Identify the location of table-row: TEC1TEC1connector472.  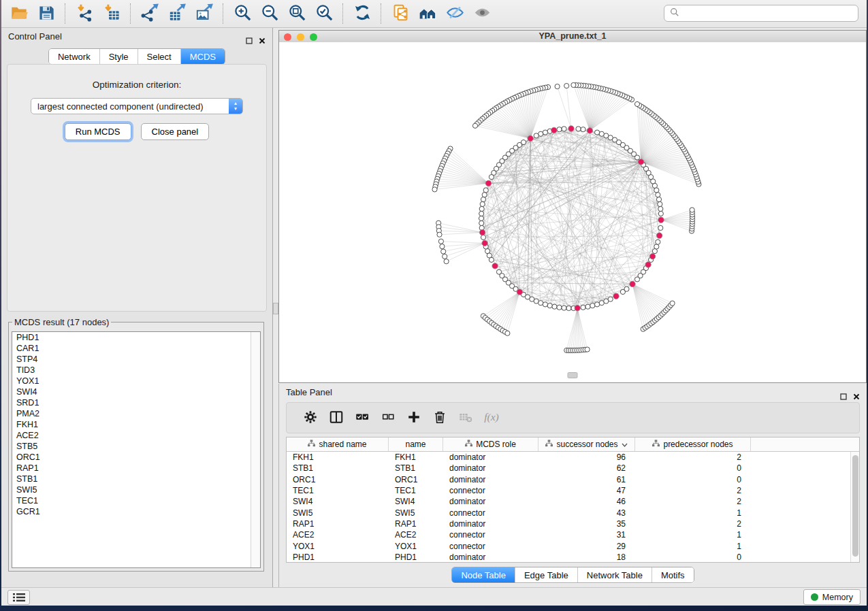
(573, 491).